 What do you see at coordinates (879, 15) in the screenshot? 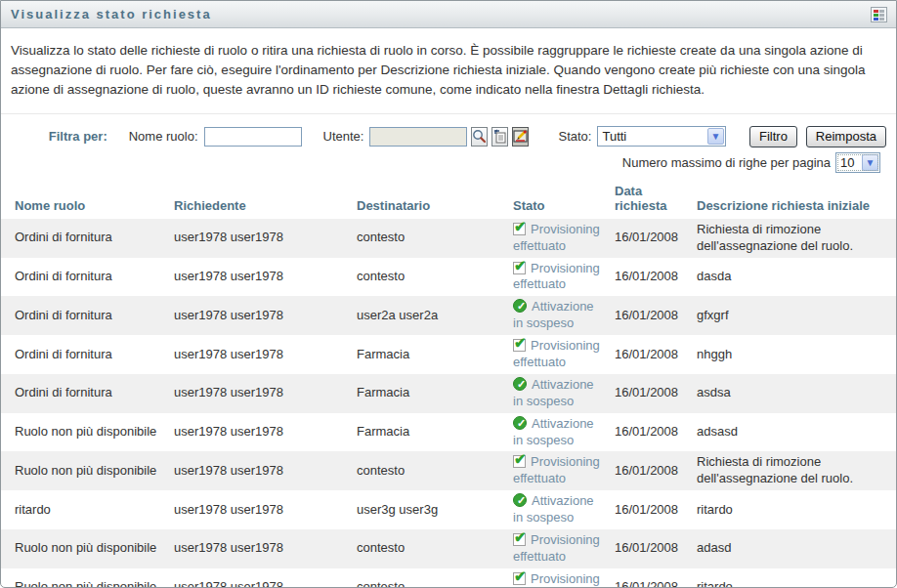
I see `portlet-options-grid-icon` at bounding box center [879, 15].